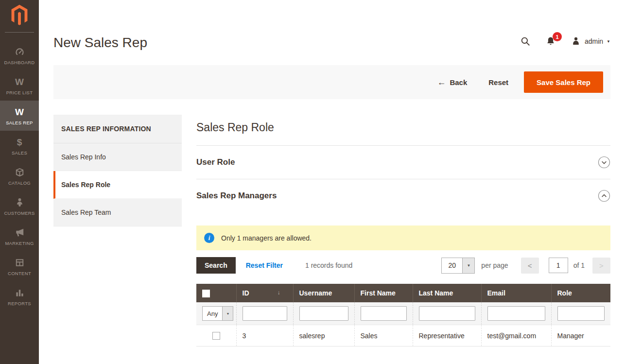  Describe the element at coordinates (19, 176) in the screenshot. I see `sidebar-item-catalog: CATALOG` at that location.